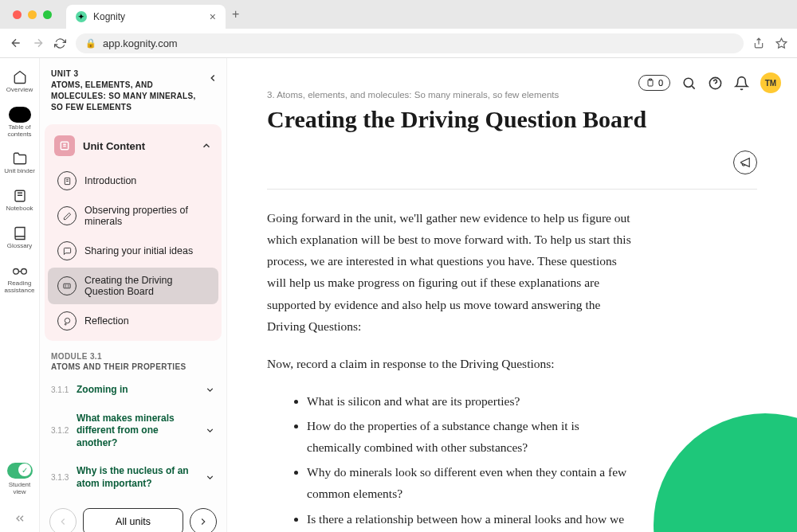  I want to click on close-tab-icon: ×, so click(213, 17).